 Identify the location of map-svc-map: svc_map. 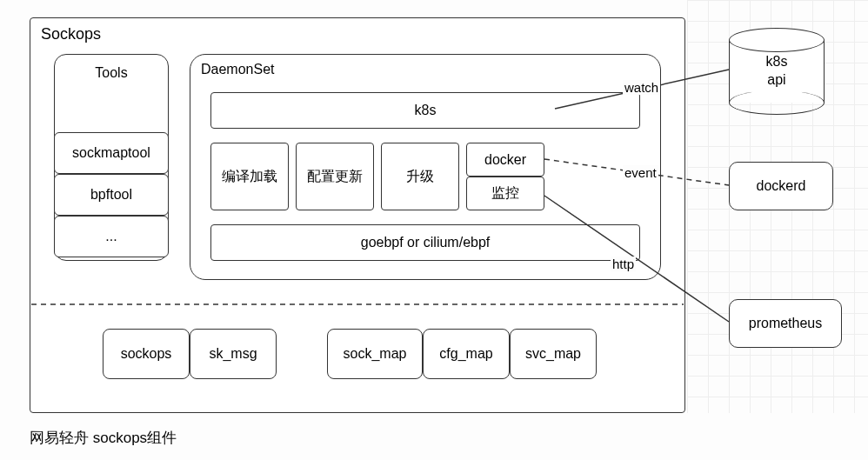
(553, 354).